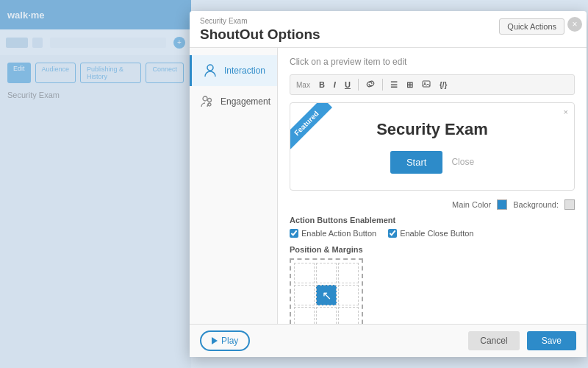 The width and height of the screenshot is (588, 368). What do you see at coordinates (234, 102) in the screenshot?
I see `nav-item-engagement: Engagement` at bounding box center [234, 102].